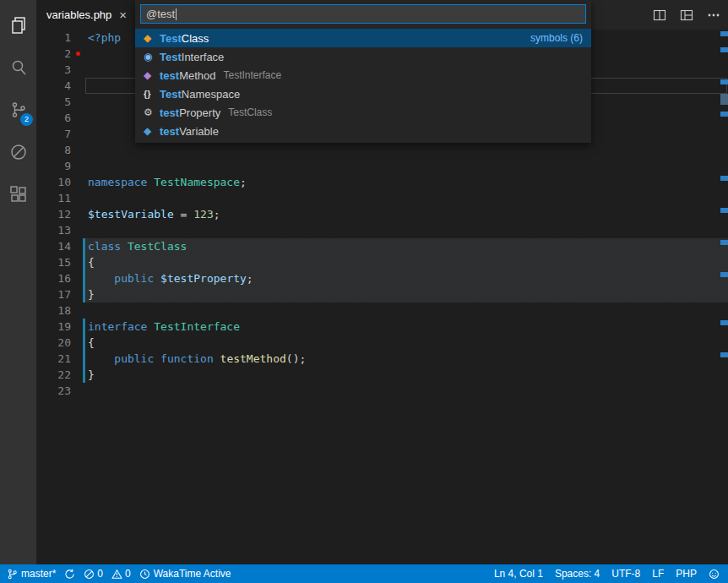  What do you see at coordinates (725, 297) in the screenshot?
I see `overview-ruler` at bounding box center [725, 297].